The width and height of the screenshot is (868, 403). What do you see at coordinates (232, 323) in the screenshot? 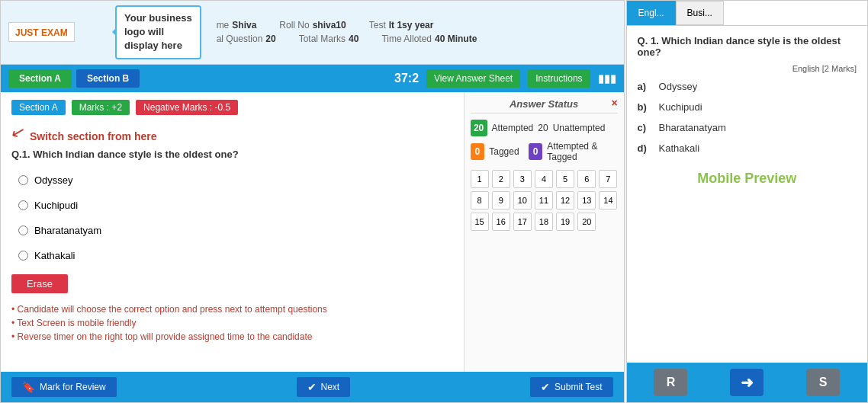
I see `note-2: Text Screen is mobile friendly` at bounding box center [232, 323].